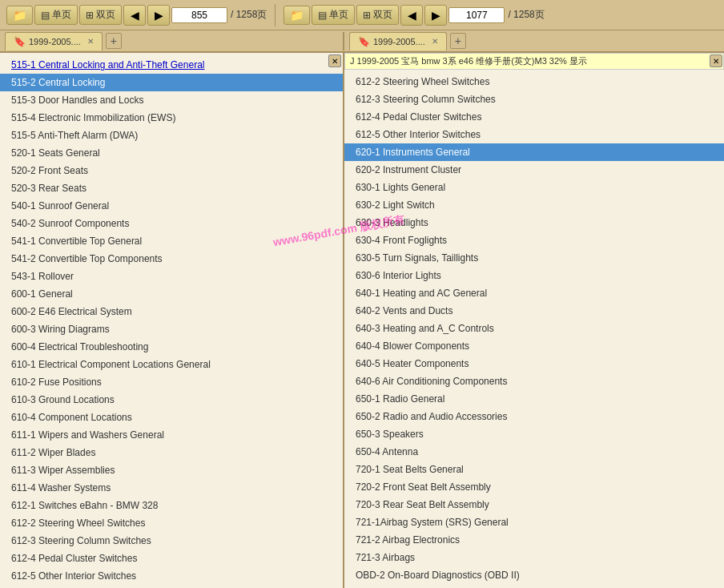 The width and height of the screenshot is (724, 588). Describe the element at coordinates (54, 42) in the screenshot. I see `left-tab-title: 1999-2005....` at that location.